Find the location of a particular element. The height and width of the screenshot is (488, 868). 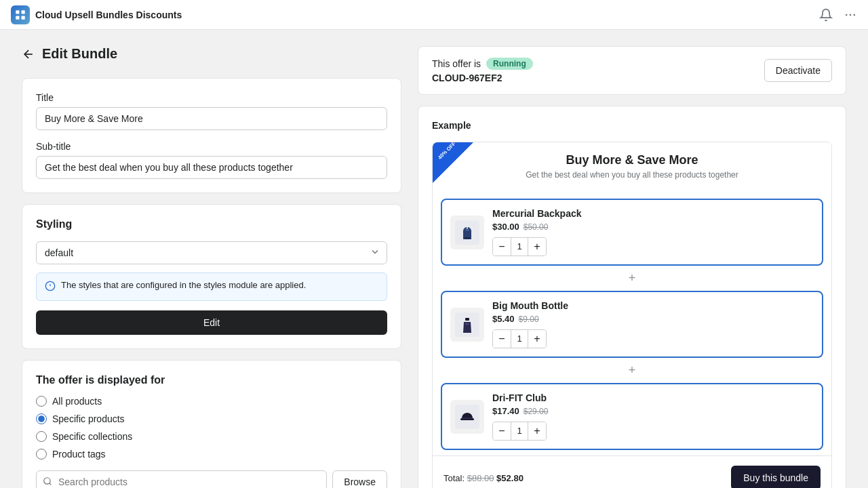

product-image-bottle is located at coordinates (467, 325).